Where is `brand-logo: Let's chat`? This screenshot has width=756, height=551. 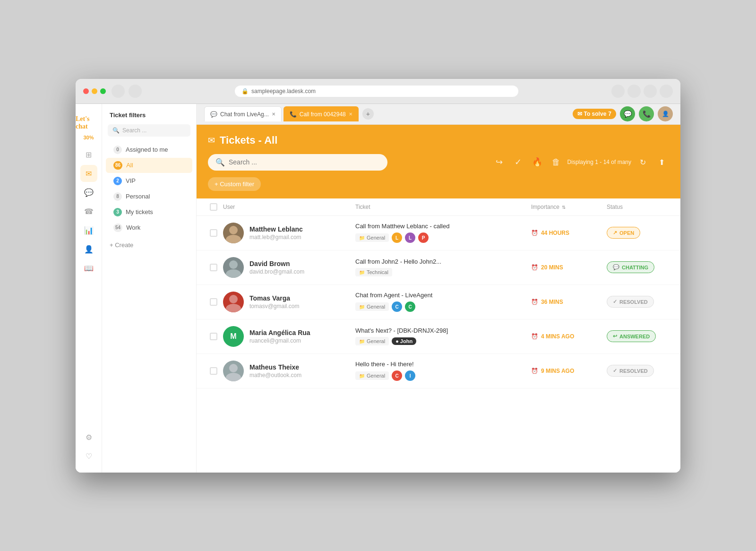 brand-logo: Let's chat is located at coordinates (89, 122).